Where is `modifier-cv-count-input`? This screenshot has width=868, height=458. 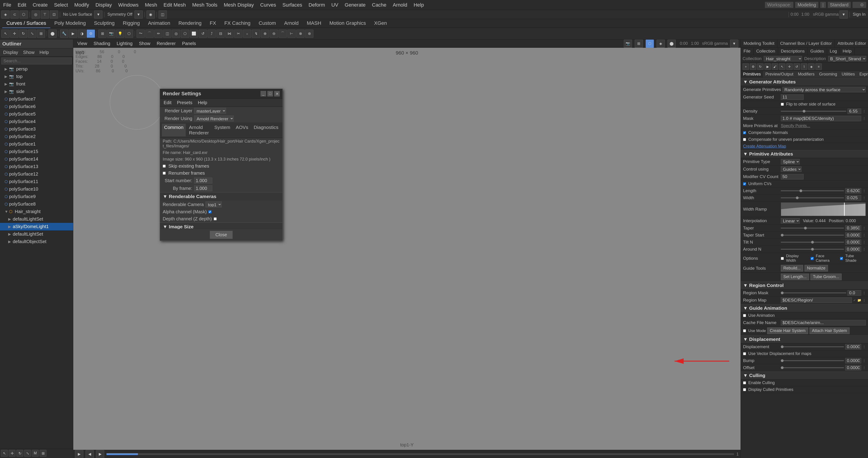
modifier-cv-count-input is located at coordinates (792, 177).